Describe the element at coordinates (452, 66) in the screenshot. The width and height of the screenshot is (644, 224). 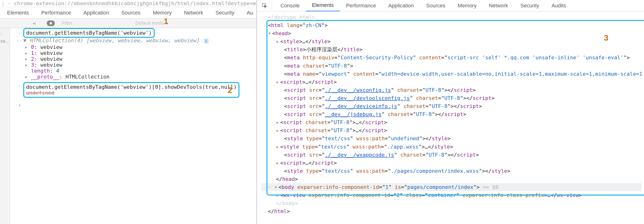
I see `meta-charset: <meta charset="UTF-8">` at that location.